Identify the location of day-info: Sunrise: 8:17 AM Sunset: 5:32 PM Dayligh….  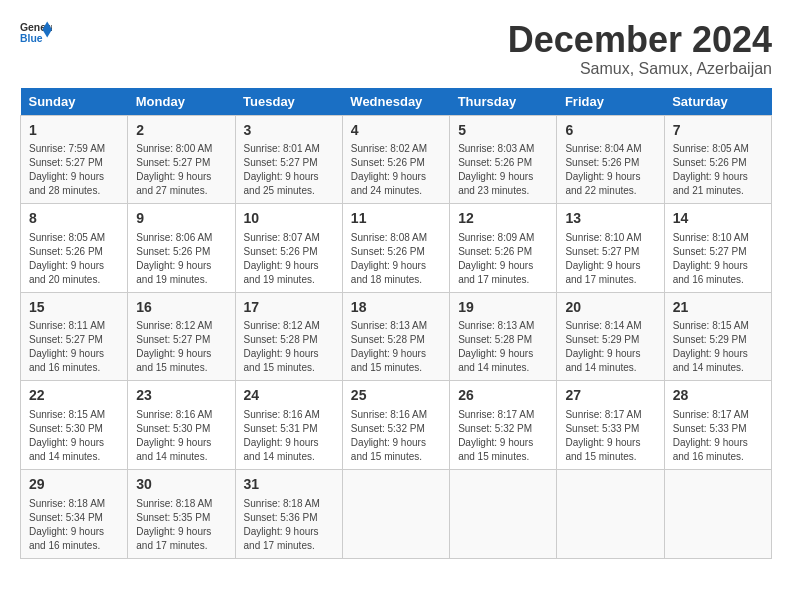
(503, 436).